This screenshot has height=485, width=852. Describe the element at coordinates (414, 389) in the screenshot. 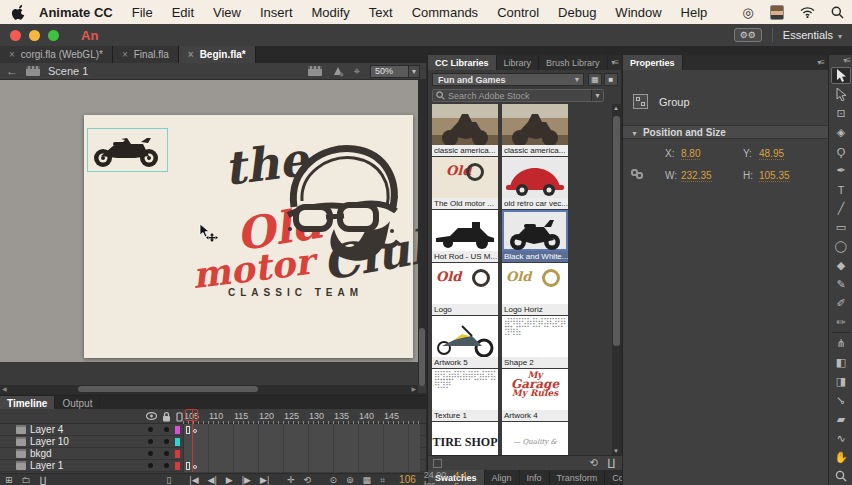

I see `scroll-right-arrow: ▶` at that location.